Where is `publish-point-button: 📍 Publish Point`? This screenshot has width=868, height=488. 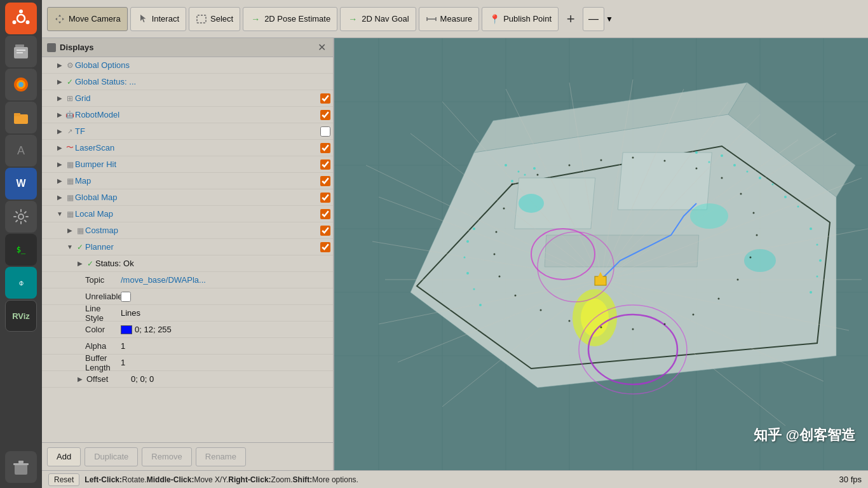
publish-point-button: 📍 Publish Point is located at coordinates (520, 19).